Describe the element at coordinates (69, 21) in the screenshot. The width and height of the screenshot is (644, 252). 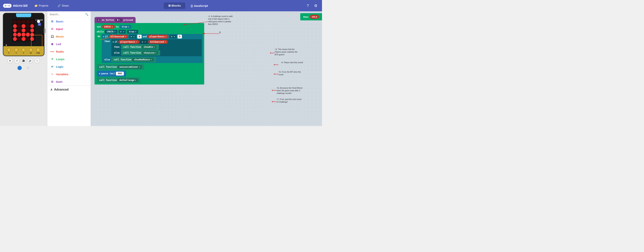
I see `category-basic: ⊞ Basic` at that location.